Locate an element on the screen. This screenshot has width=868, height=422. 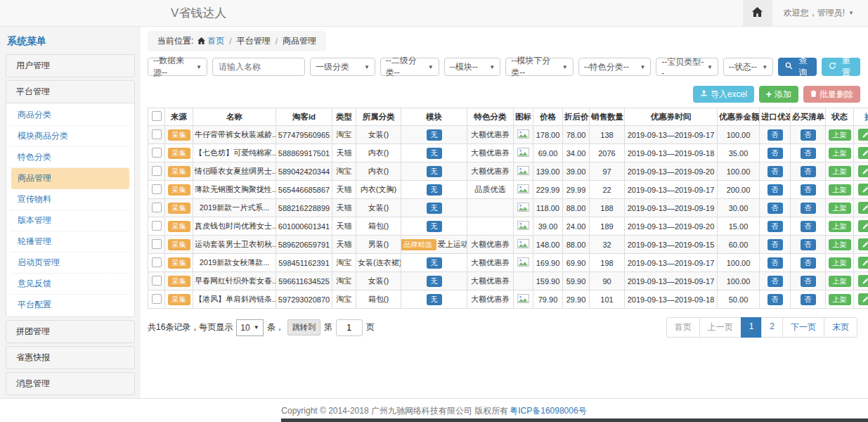
sidebar-subitem: 轮播管理 is located at coordinates (70, 242).